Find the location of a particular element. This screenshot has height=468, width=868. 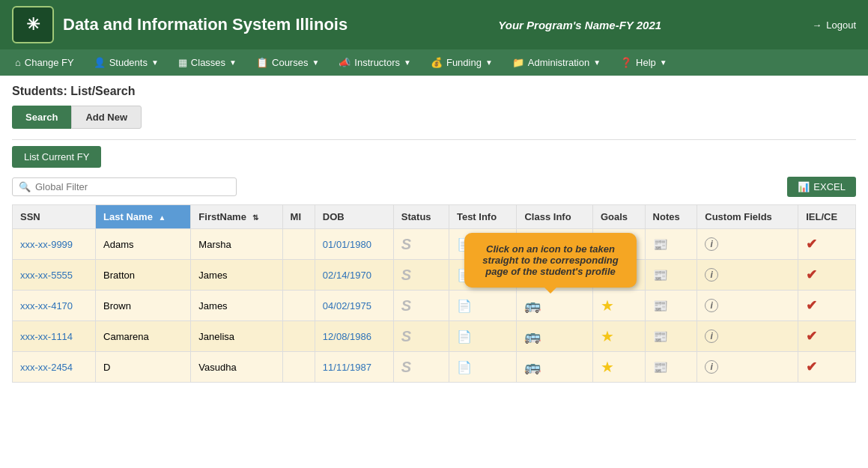

ssn-link: xxx-xx-1114 is located at coordinates (46, 337).